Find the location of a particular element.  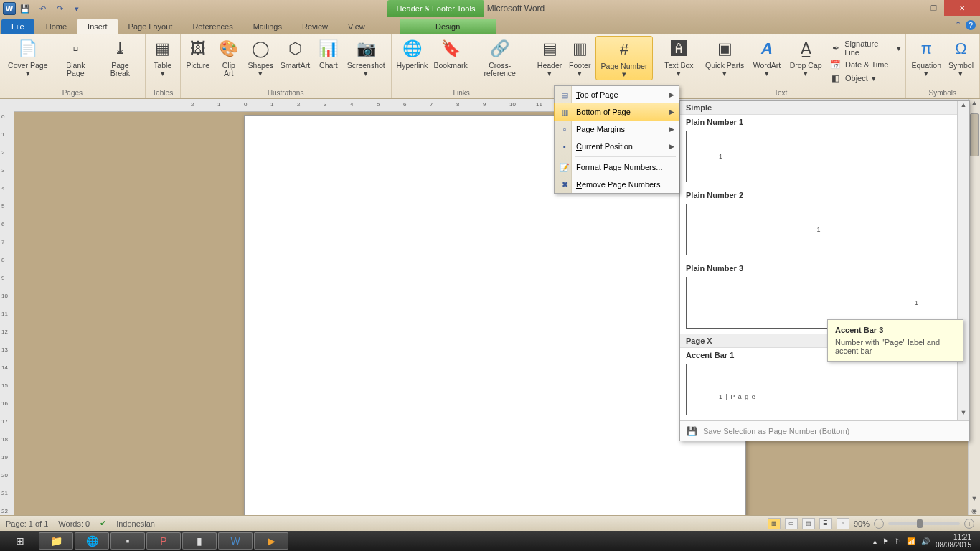

menu-bottom-of-page: ▥Bottom of Page▶ is located at coordinates (617, 112).